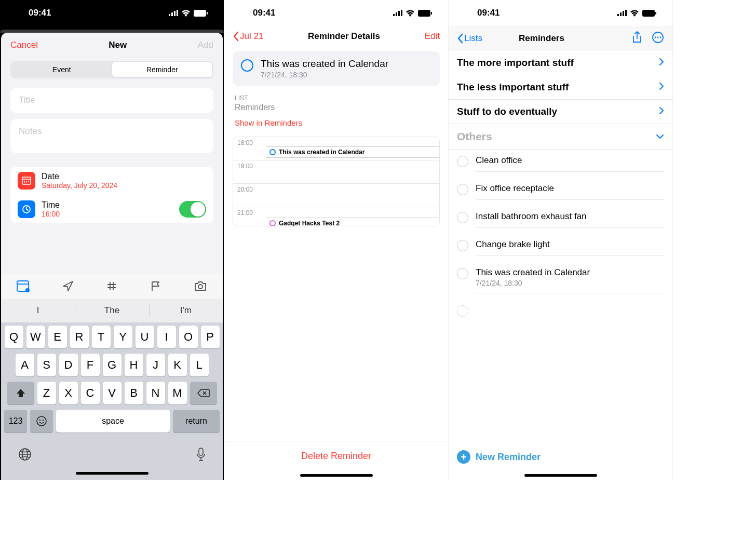 This screenshot has width=756, height=539. What do you see at coordinates (25, 365) in the screenshot?
I see `key-a: A` at bounding box center [25, 365].